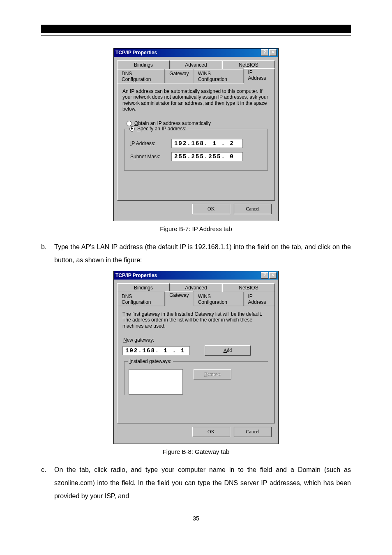  I want to click on specify-ip-group: Specify an IP address: IP Address: 192.1…, so click(196, 150).